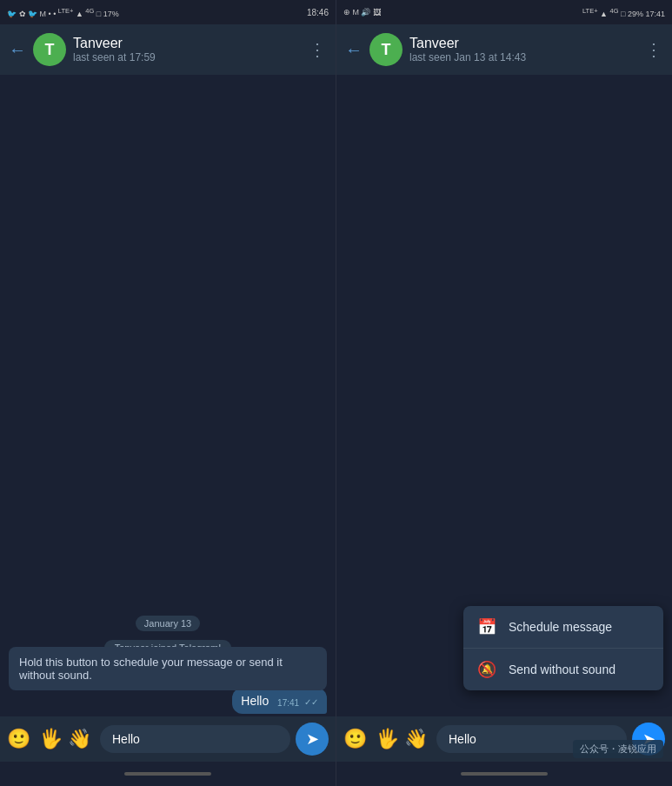 Image resolution: width=672 pixels, height=786 pixels. Describe the element at coordinates (168, 701) in the screenshot. I see `left-sent-message: Hello 17:41 ✓✓` at that location.